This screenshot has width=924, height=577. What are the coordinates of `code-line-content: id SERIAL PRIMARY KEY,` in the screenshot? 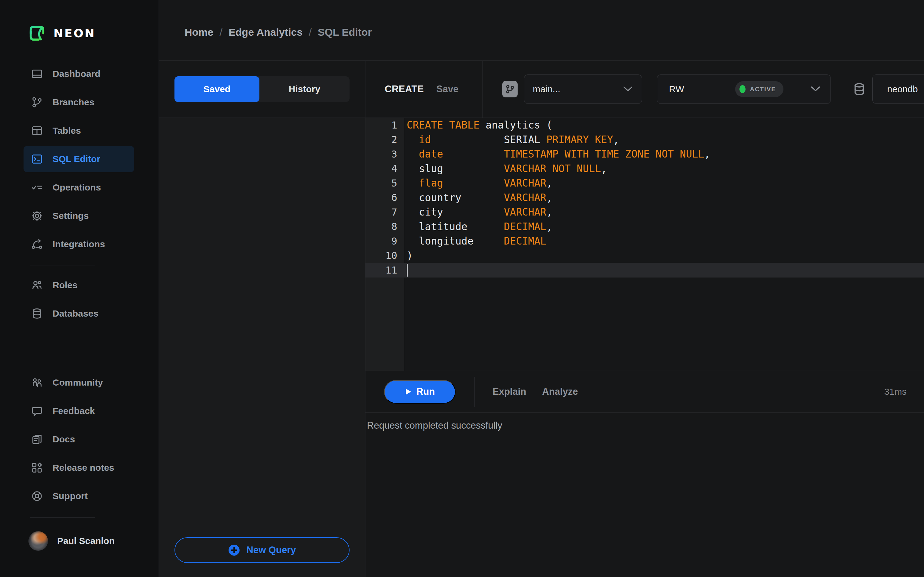 It's located at (664, 140).